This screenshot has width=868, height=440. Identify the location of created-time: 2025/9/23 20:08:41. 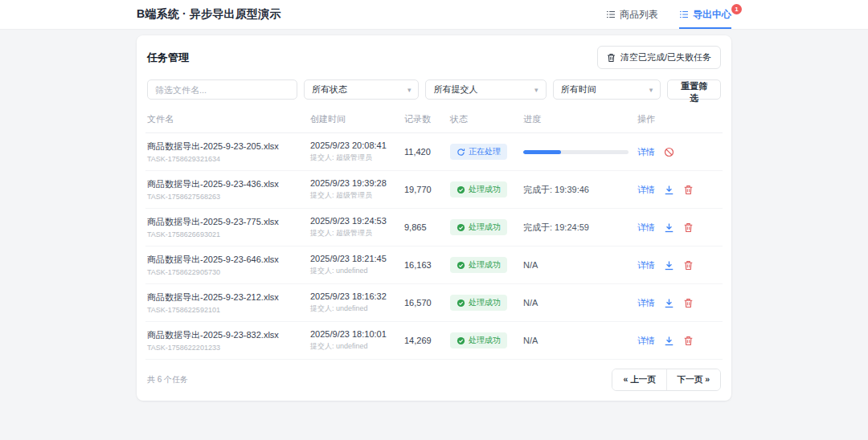
(354, 145).